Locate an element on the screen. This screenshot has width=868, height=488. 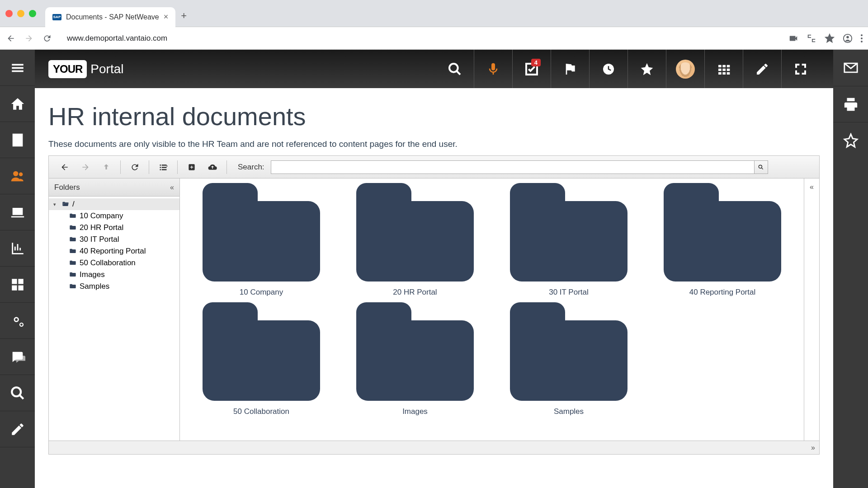
explorer-up-button is located at coordinates (106, 167).